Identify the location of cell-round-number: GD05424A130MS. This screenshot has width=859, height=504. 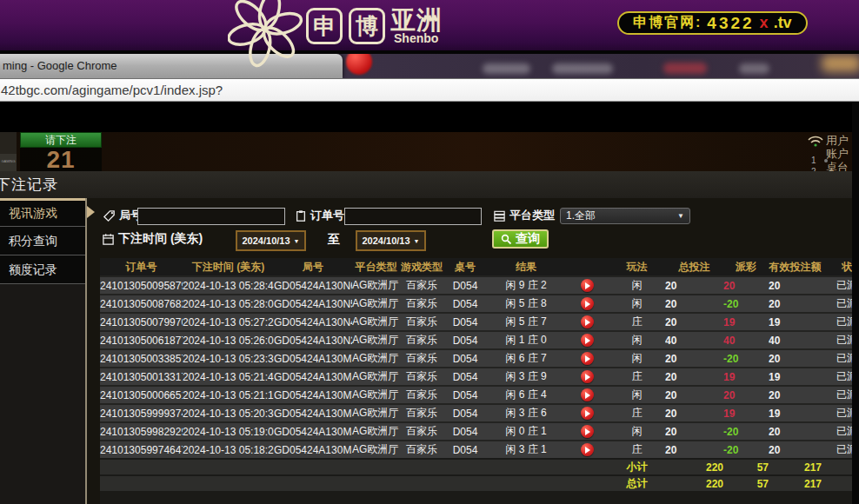
(313, 431).